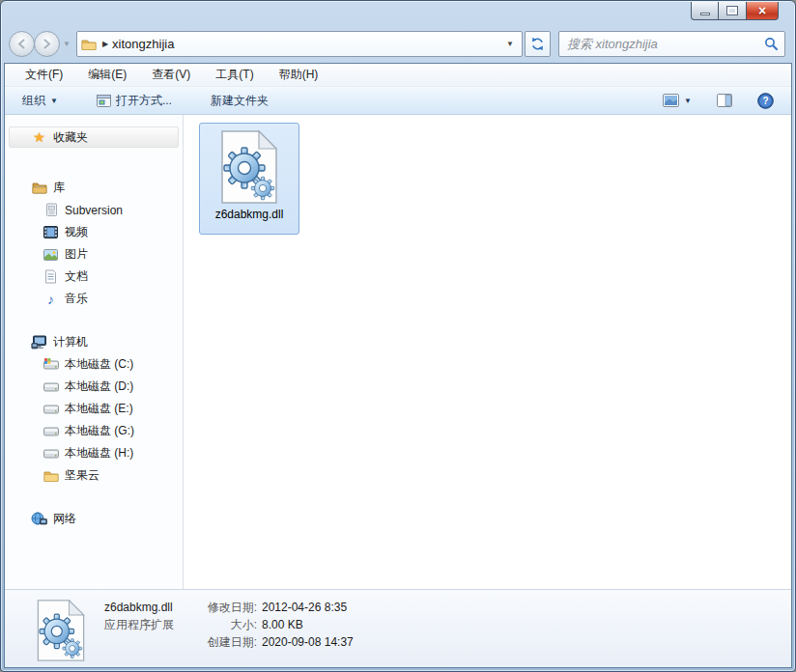  What do you see at coordinates (44, 75) in the screenshot?
I see `menu-file: 文件(F)` at bounding box center [44, 75].